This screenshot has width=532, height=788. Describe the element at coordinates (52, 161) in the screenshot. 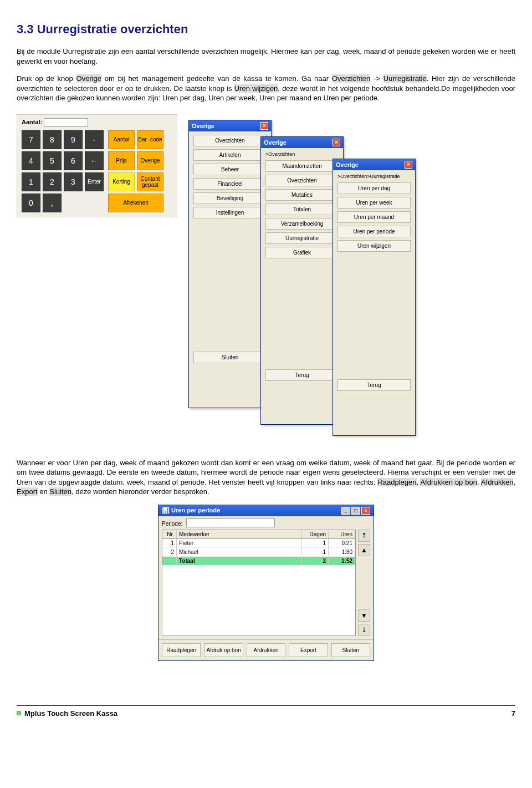

I see `key-5: 5` at that location.